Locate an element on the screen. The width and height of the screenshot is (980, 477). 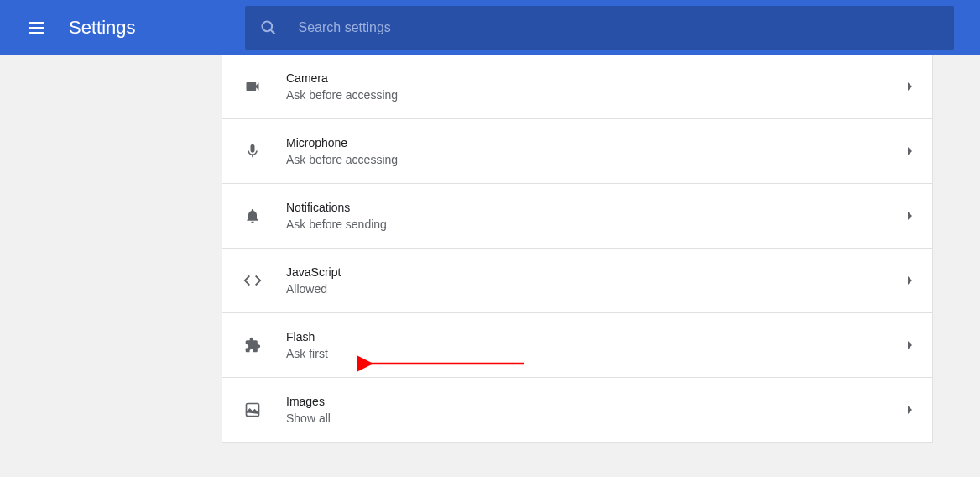
row-text: Flash Ask first is located at coordinates (597, 345).